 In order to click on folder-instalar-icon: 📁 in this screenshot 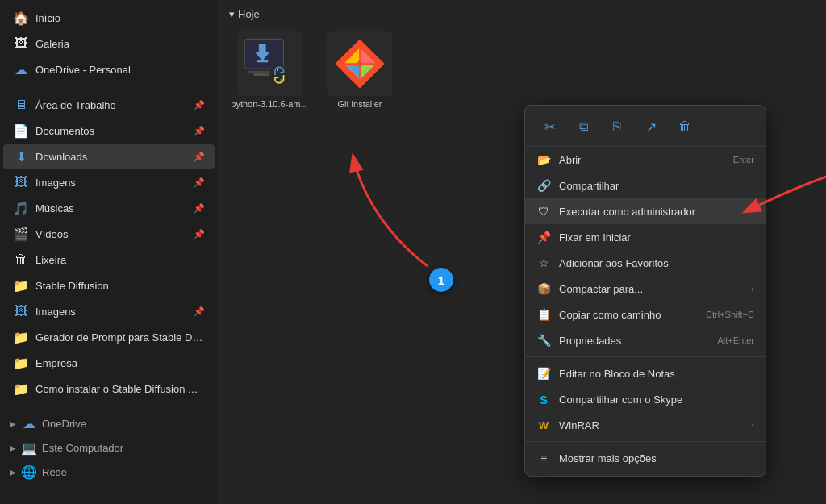, I will do `click(21, 389)`.